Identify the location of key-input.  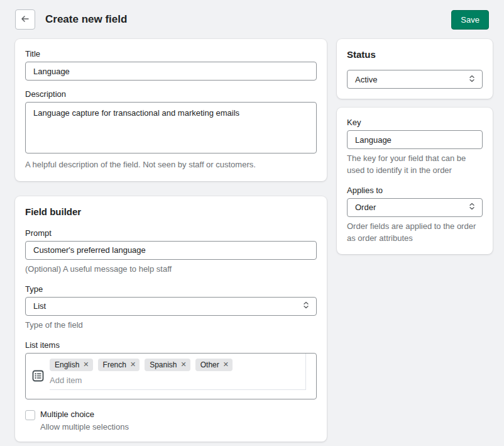
(415, 140).